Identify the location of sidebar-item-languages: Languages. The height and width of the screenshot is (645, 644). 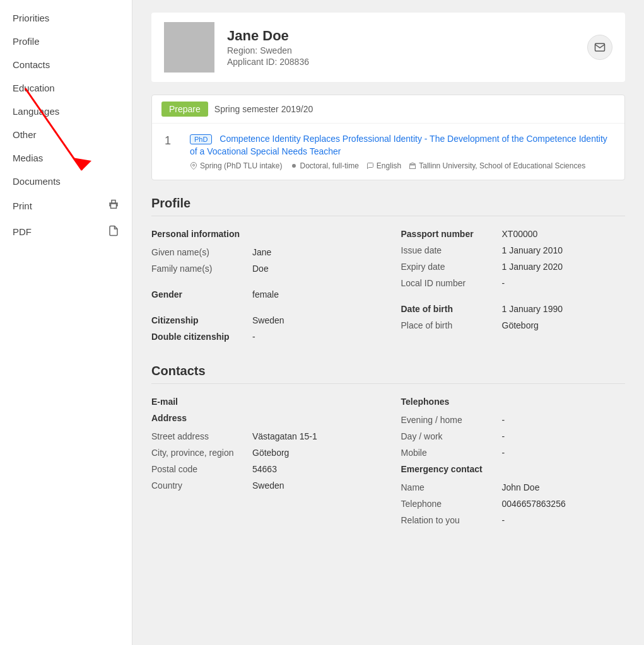
(66, 111).